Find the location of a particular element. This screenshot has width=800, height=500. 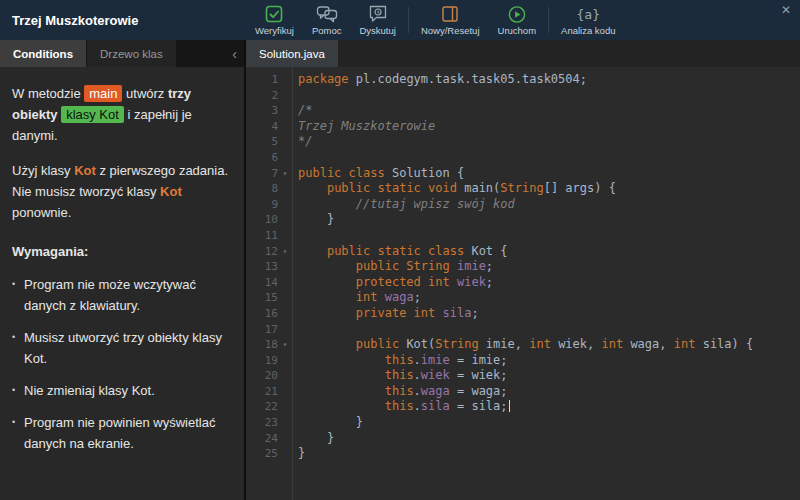

code-line: 7▾public class Solution { is located at coordinates (523, 174).